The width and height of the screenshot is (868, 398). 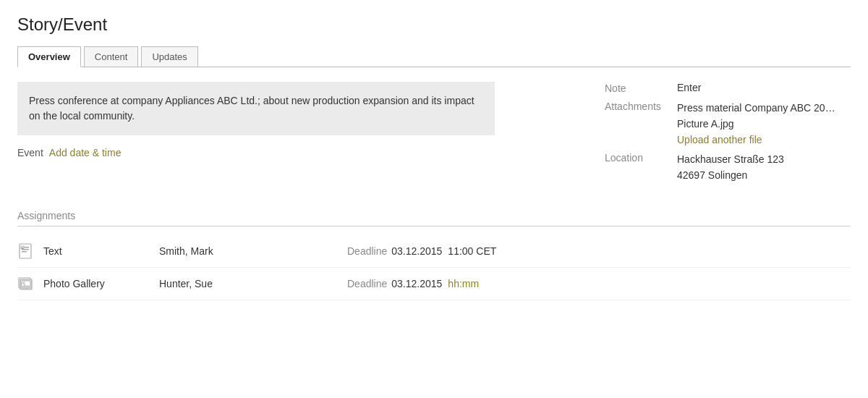 What do you see at coordinates (728, 88) in the screenshot?
I see `note-row: Note Enter` at bounding box center [728, 88].